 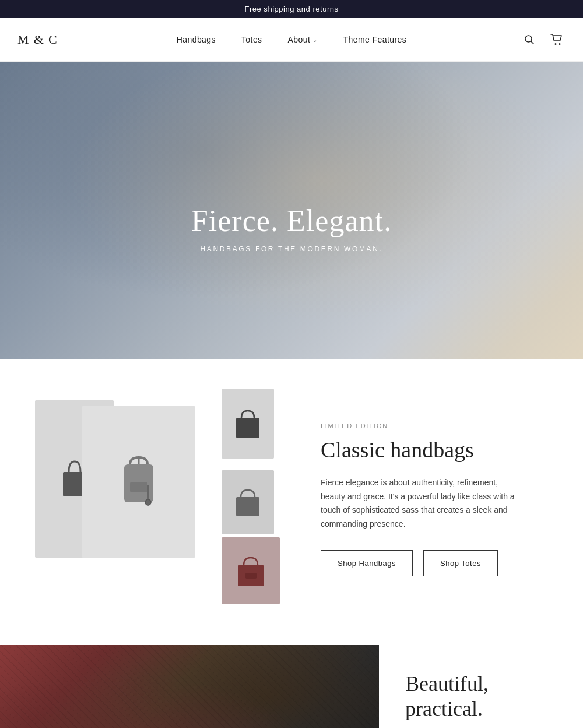 I want to click on hero-subtitle: HANDBAGS FOR THE MODERN WOMAN., so click(x=292, y=249).